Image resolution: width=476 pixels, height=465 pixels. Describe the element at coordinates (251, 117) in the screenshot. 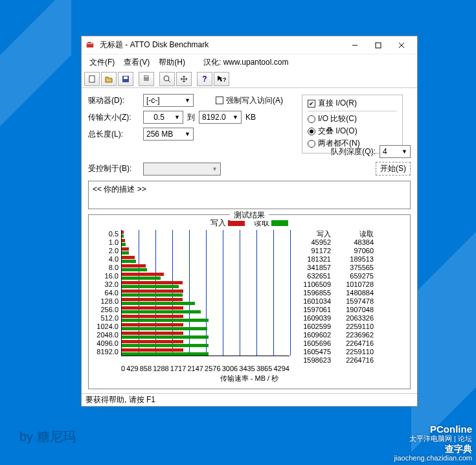

I see `unit-label: KB` at that location.